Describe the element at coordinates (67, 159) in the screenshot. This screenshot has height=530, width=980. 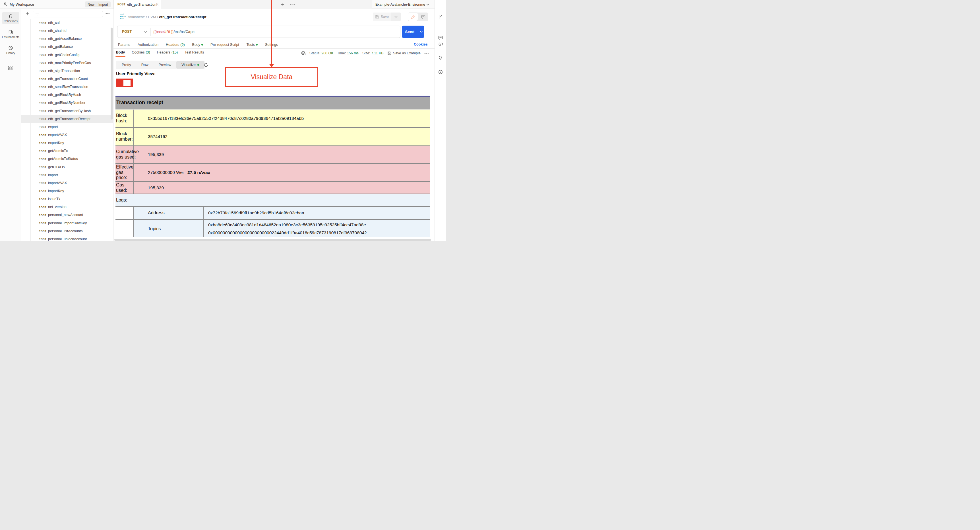
I see `sidebar-item-getAtomicTxStatus: POSTgetAtomicTxStatus` at that location.